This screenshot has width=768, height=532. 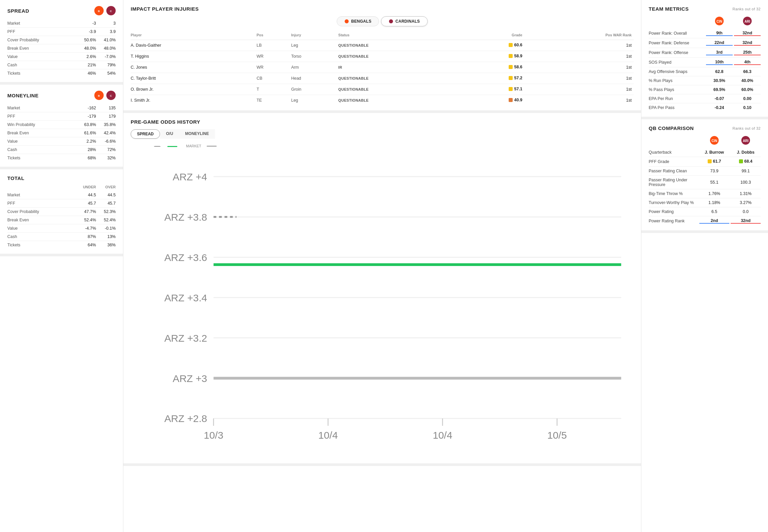 I want to click on team-metrics-title: TEAM METRICS Ranks out of 32, so click(x=705, y=9).